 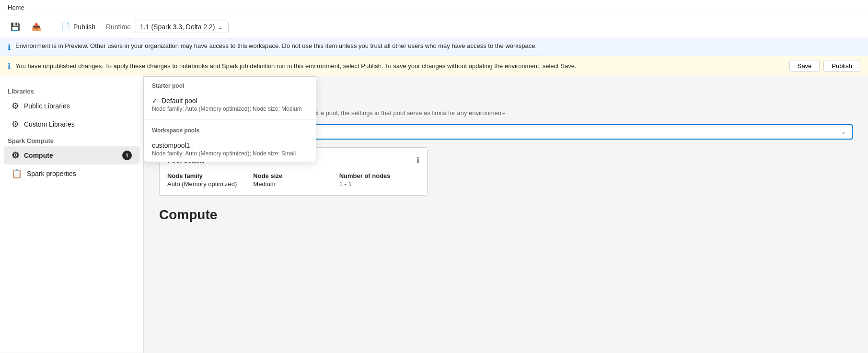 What do you see at coordinates (9, 66) in the screenshot?
I see `warning-banner-icon: ℹ` at bounding box center [9, 66].